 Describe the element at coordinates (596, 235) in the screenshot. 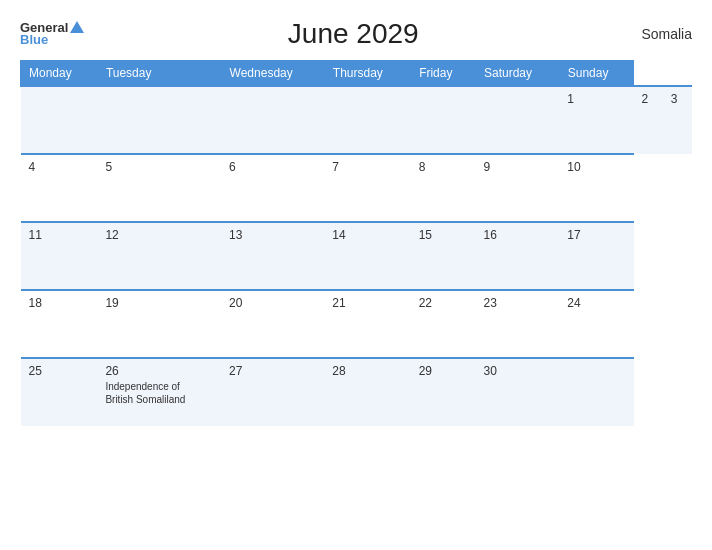

I see `day-number: 17` at that location.